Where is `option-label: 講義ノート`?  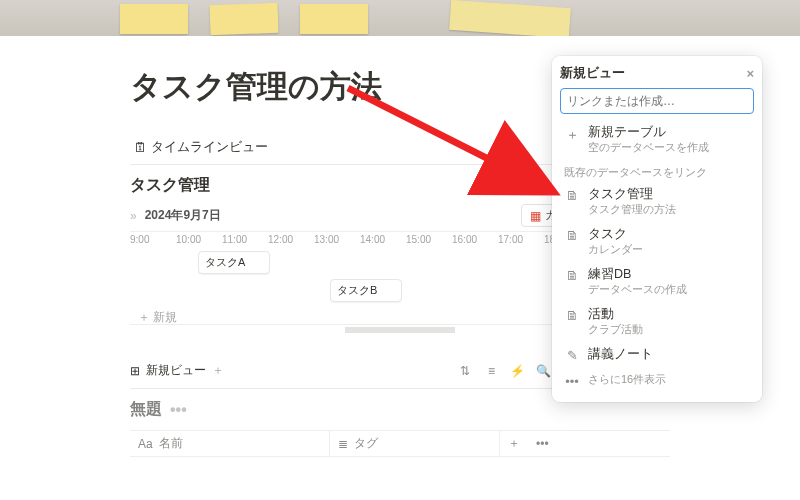 option-label: 講義ノート is located at coordinates (669, 354).